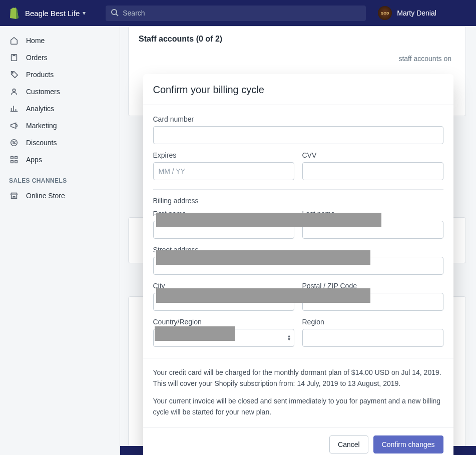 This screenshot has height=455, width=476. What do you see at coordinates (298, 197) in the screenshot?
I see `billing-address-label: Billing address` at bounding box center [298, 197].